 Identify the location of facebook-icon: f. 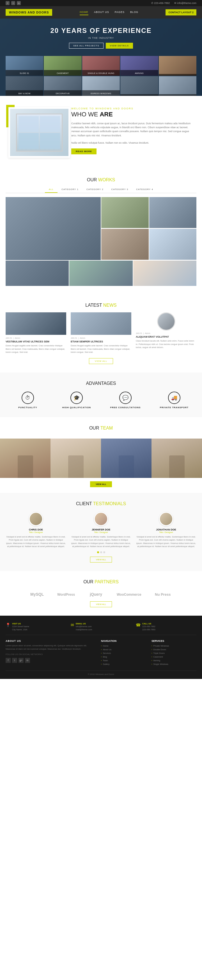
(8, 3).